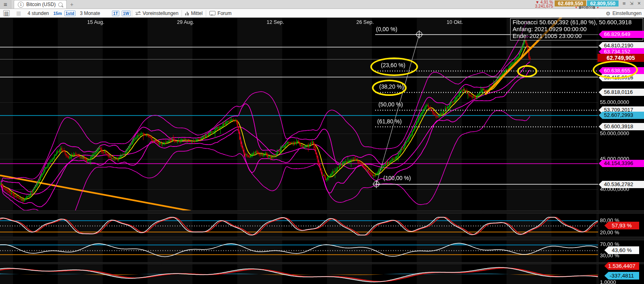  What do you see at coordinates (70, 13) in the screenshot?
I see `timeframe-1std-button: 1std` at bounding box center [70, 13].